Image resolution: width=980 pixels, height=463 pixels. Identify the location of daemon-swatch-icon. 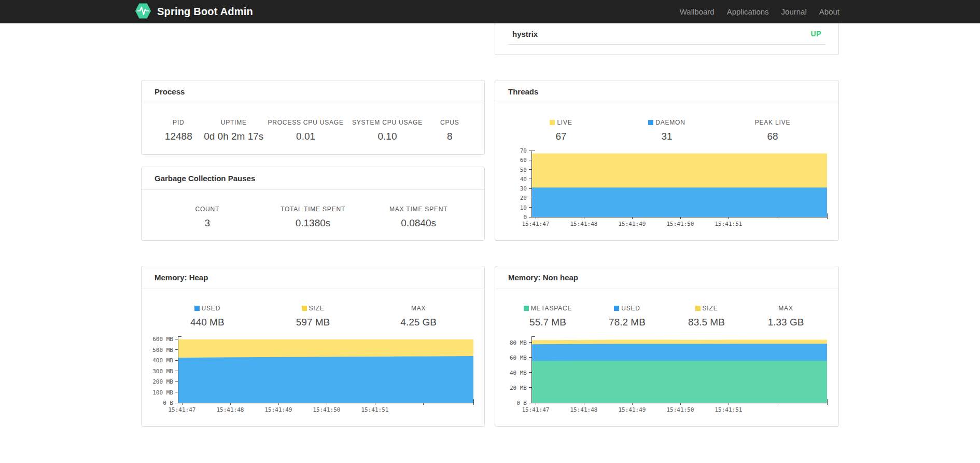
(651, 122).